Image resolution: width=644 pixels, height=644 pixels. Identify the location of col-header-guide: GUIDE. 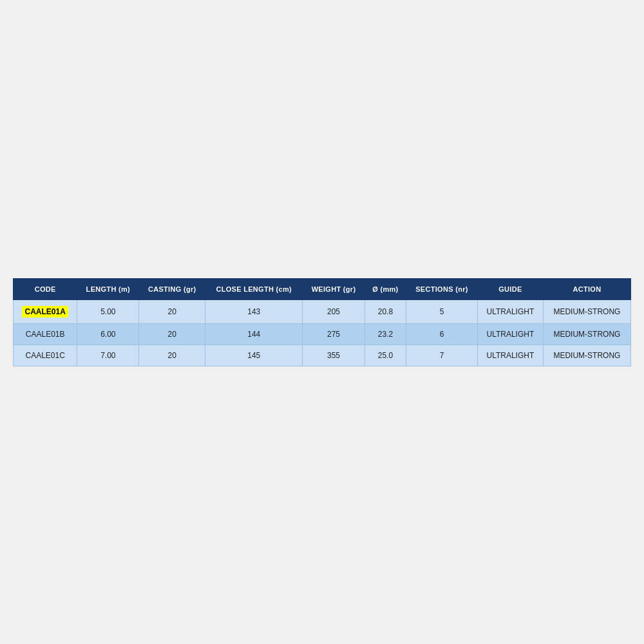
(510, 289).